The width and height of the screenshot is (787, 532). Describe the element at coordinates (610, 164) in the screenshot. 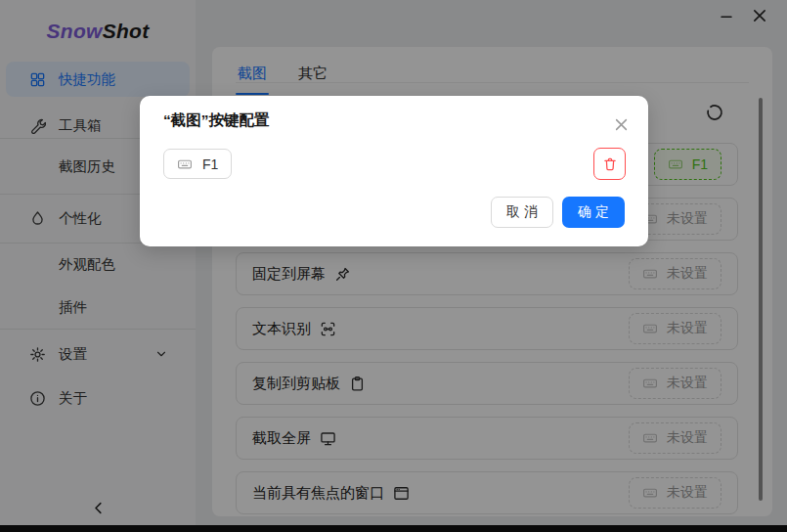

I see `delete-hotkey-button` at that location.